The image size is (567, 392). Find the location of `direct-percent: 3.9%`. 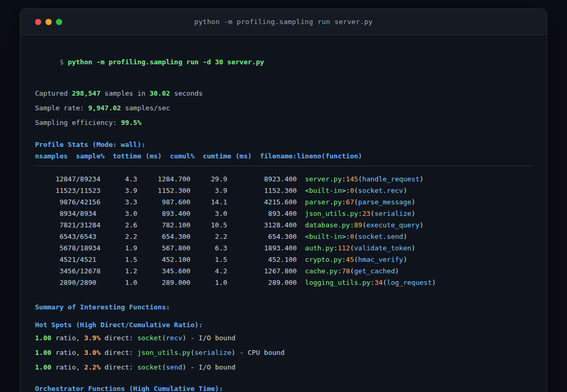

direct-percent: 3.9% is located at coordinates (92, 338).